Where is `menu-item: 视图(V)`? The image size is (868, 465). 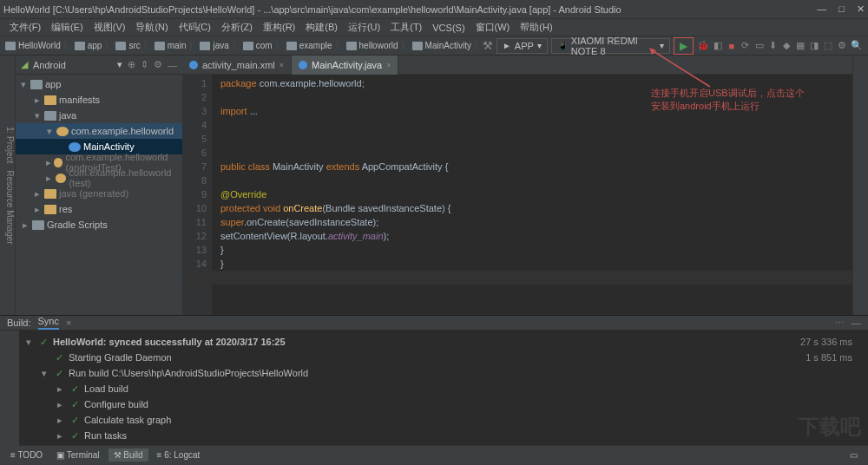 menu-item: 视图(V) is located at coordinates (109, 28).